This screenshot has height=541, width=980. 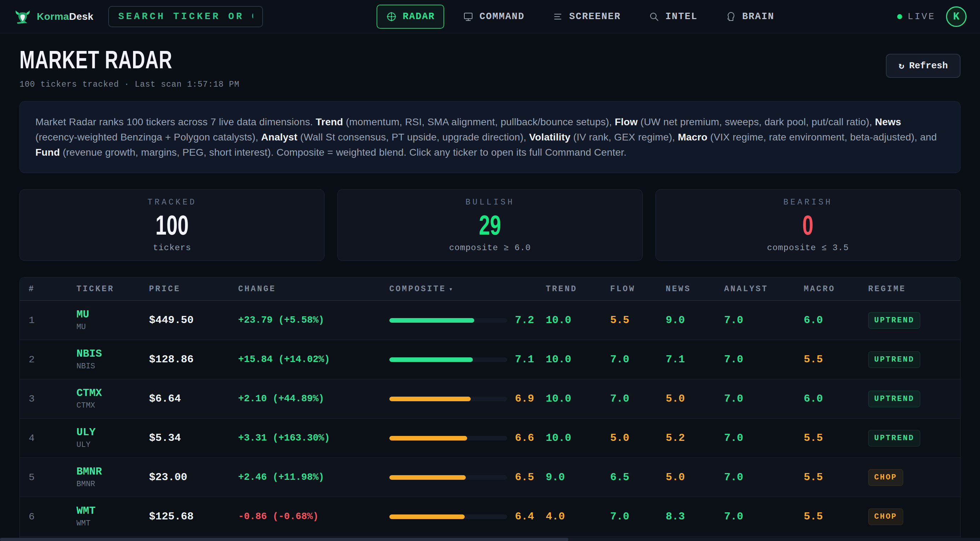 What do you see at coordinates (452, 289) in the screenshot?
I see `sort-descending-icon: ▾` at bounding box center [452, 289].